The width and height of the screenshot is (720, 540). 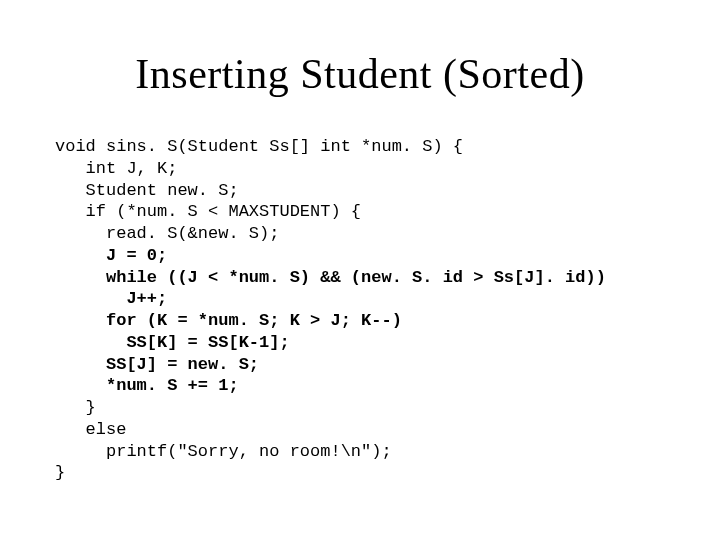 I want to click on code-line: if (*num. S < MAXSTUDENT) {, so click(x=208, y=212).